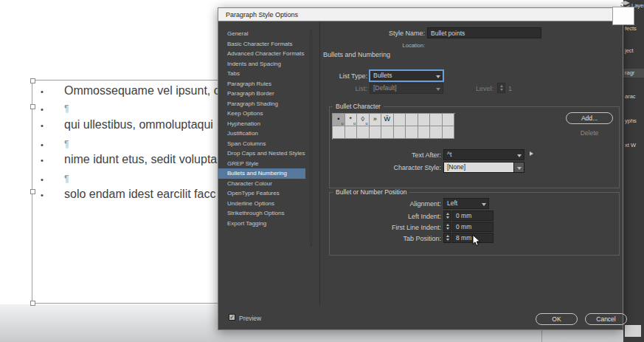 Image resolution: width=644 pixels, height=342 pixels. What do you see at coordinates (262, 164) in the screenshot?
I see `sidebar-item-grep-style: GREP Style` at bounding box center [262, 164].